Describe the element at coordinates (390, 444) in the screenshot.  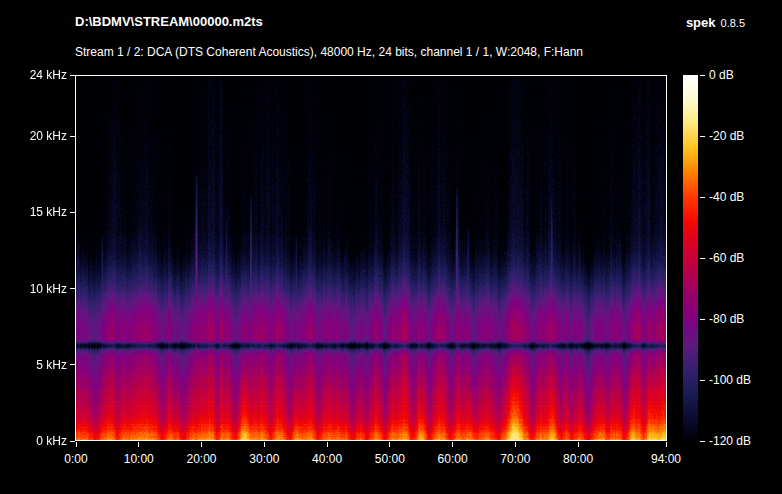
I see `time-tick-50min` at that location.